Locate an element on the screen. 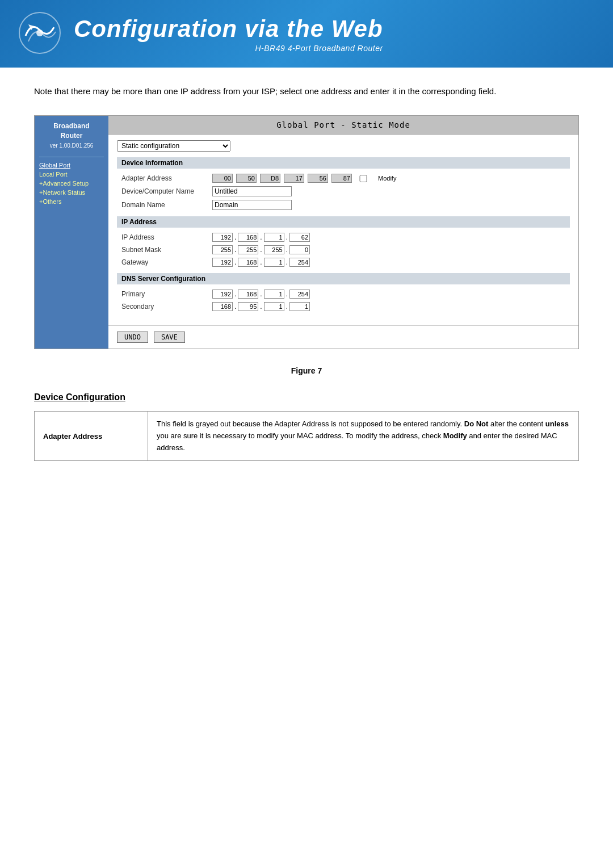  gateway-row: Gateway . . . is located at coordinates (343, 262).